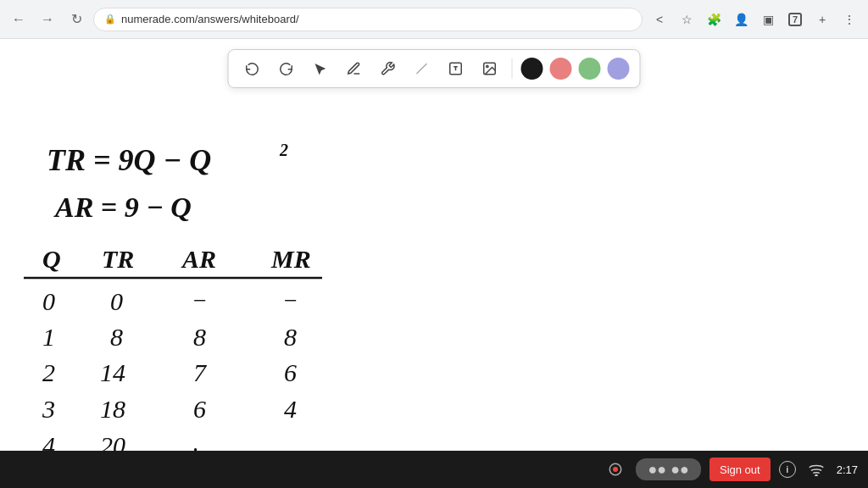  What do you see at coordinates (113, 408) in the screenshot?
I see `svg-text: 18` at bounding box center [113, 408].